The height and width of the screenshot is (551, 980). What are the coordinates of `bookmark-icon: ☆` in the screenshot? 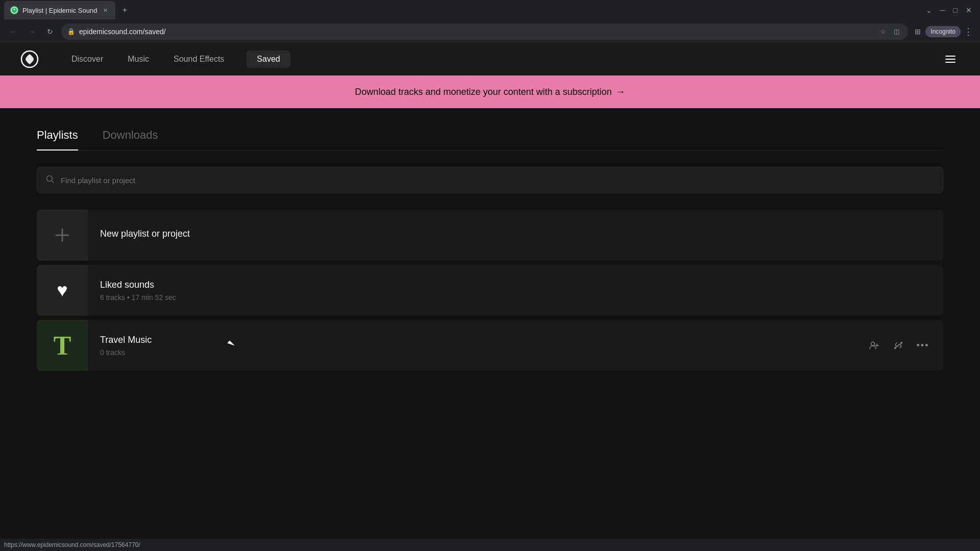 It's located at (883, 32).